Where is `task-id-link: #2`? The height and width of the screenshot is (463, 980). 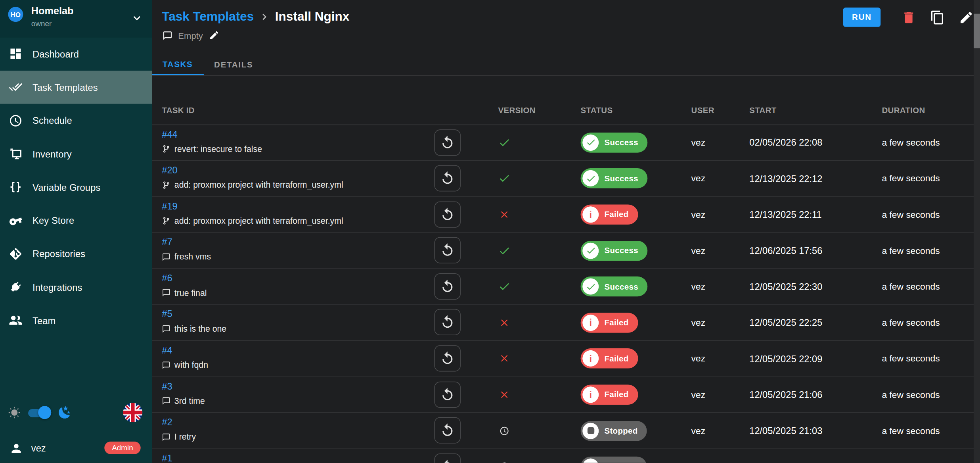
task-id-link: #2 is located at coordinates (167, 422).